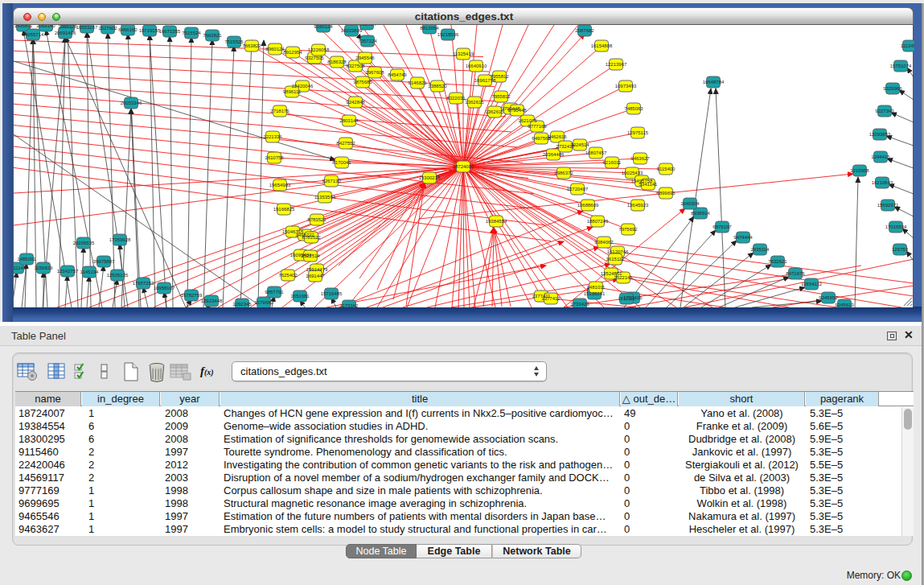 The image size is (924, 585). I want to click on svg-text: 2967608, so click(375, 72).